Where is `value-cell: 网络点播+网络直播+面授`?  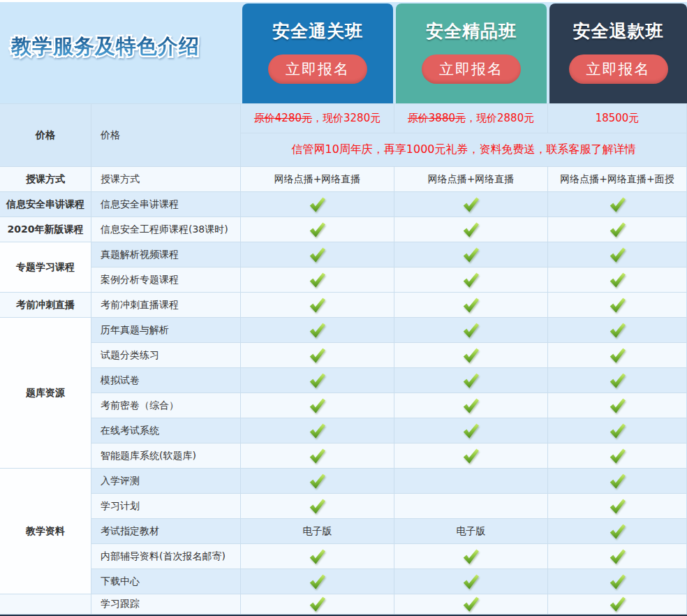 value-cell: 网络点播+网络直播+面授 is located at coordinates (617, 179).